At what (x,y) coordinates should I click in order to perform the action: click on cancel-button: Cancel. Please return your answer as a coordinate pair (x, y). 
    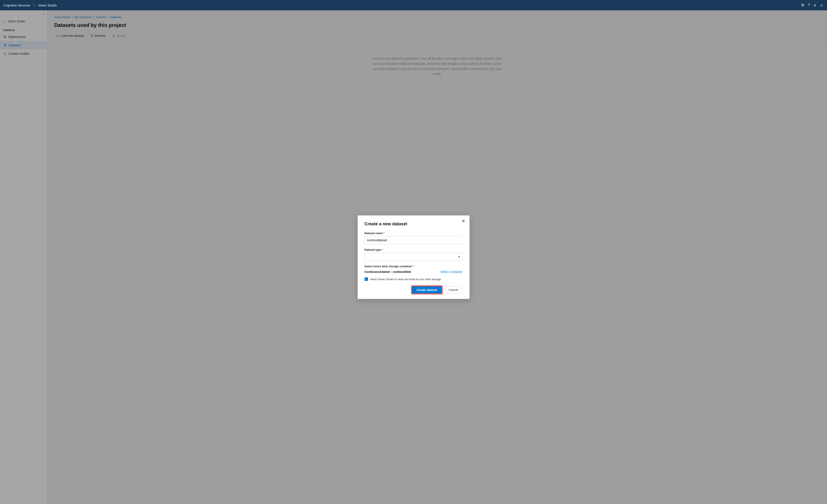
    Looking at the image, I should click on (453, 290).